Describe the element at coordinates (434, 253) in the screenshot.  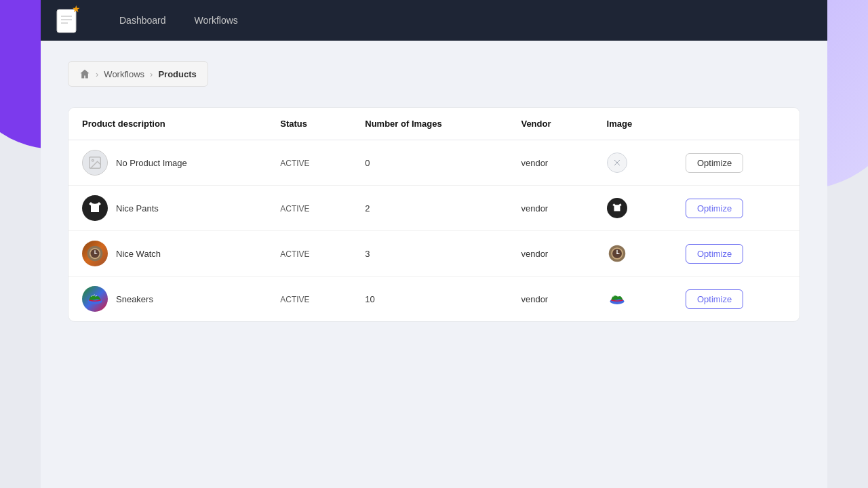
I see `table-row: Nice Watch ACTIVE 3 vendor Optimize` at that location.